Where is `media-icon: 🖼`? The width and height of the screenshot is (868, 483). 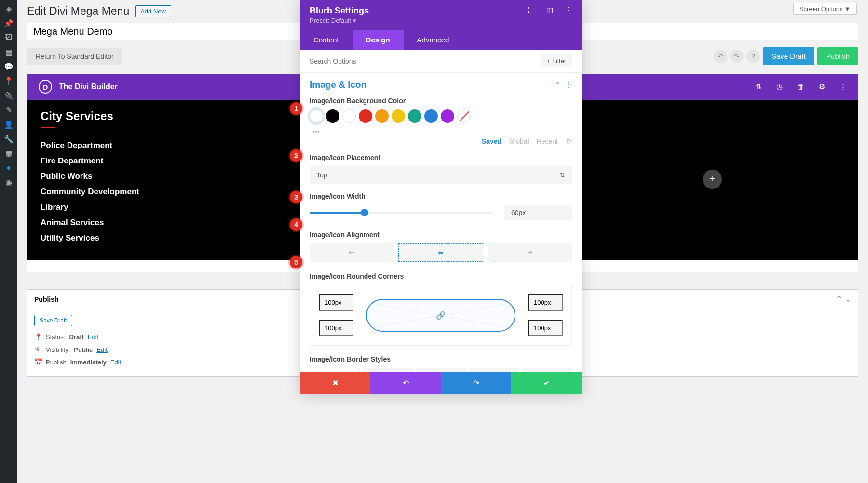 media-icon: 🖼 is located at coordinates (9, 38).